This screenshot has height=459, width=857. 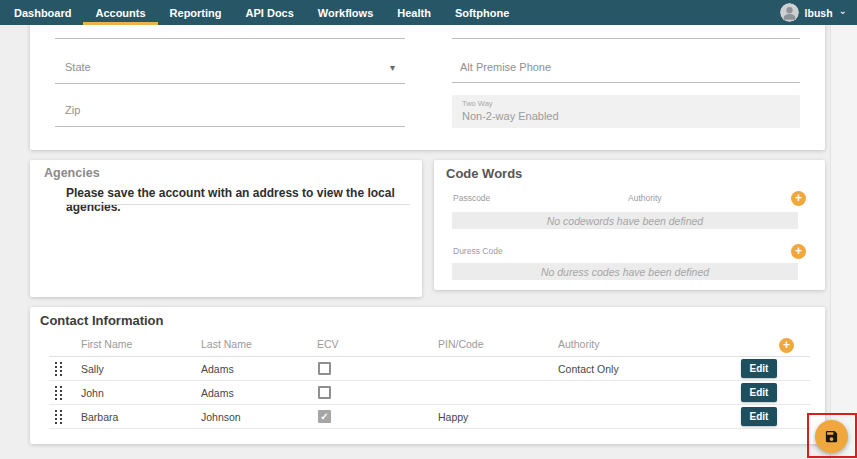 What do you see at coordinates (270, 12) in the screenshot?
I see `nav-item-api-docs: API Docs` at bounding box center [270, 12].